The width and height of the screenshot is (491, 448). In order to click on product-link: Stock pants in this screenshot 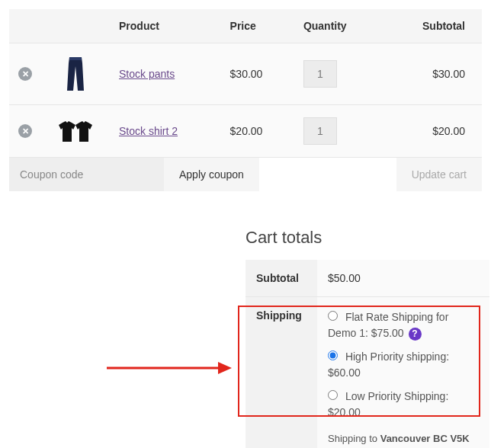, I will do `click(146, 74)`.